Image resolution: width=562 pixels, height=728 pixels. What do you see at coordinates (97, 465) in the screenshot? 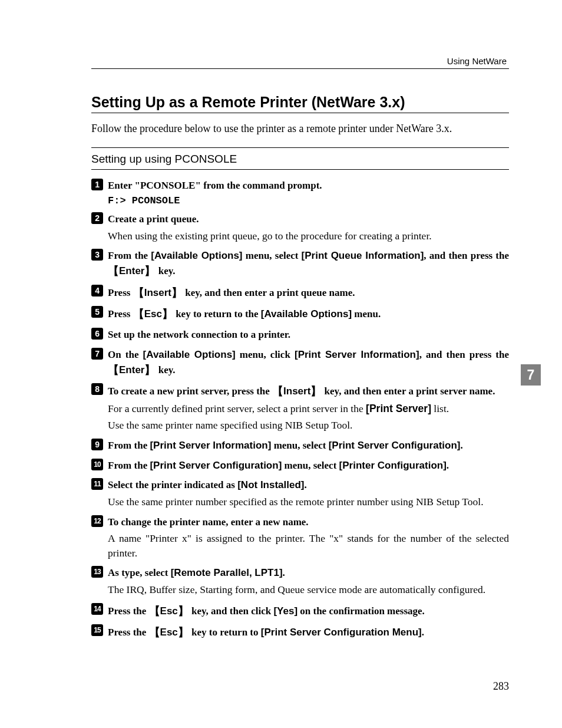
I see `step-number-icon: 10` at bounding box center [97, 465].